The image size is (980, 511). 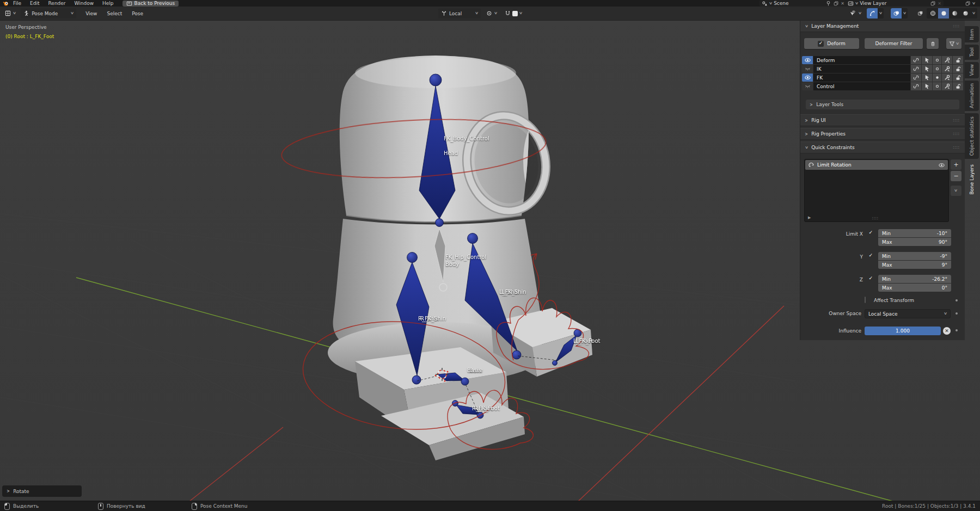 I want to click on snap-target-icon, so click(x=515, y=14).